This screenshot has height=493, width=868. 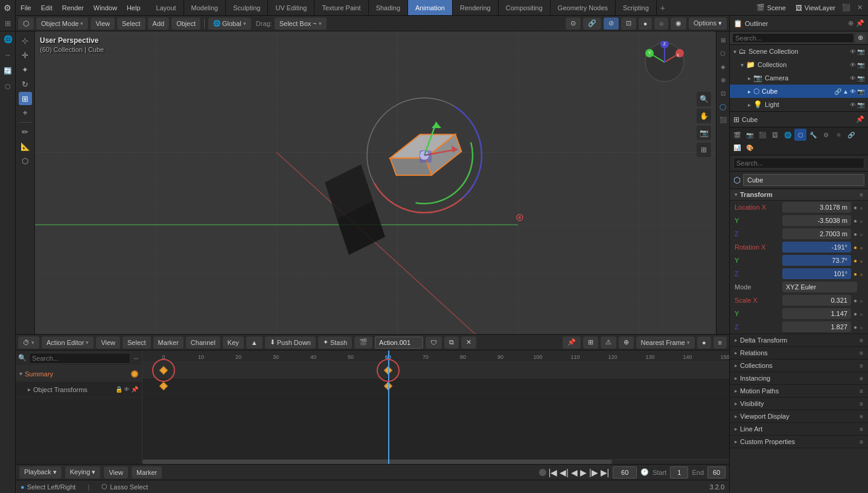 I want to click on auto-key-btn: ●, so click(x=704, y=343).